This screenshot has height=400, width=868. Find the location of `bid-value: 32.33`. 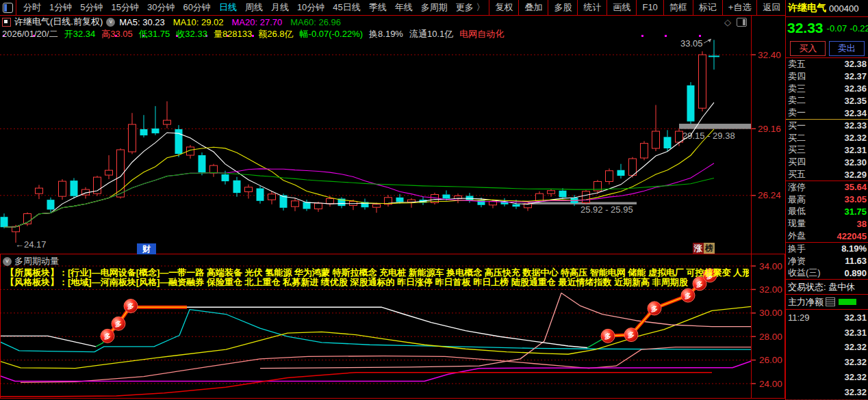

bid-value: 32.33 is located at coordinates (856, 126).